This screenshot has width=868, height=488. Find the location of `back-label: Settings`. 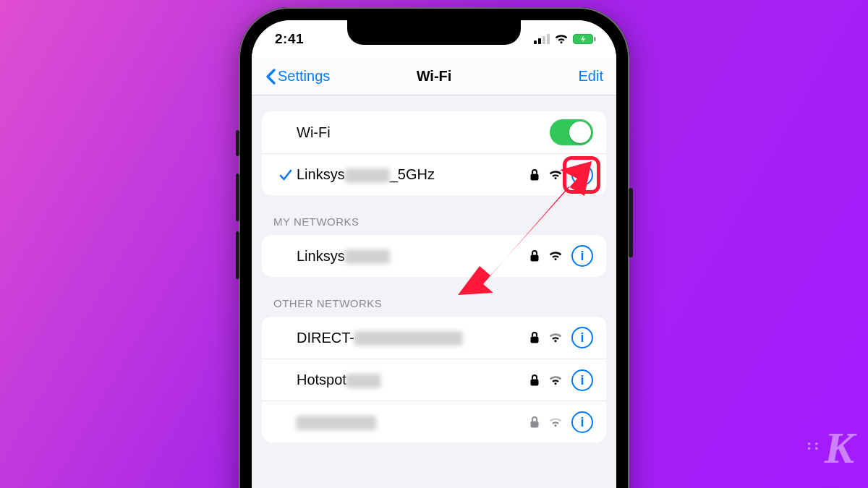

back-label: Settings is located at coordinates (304, 77).